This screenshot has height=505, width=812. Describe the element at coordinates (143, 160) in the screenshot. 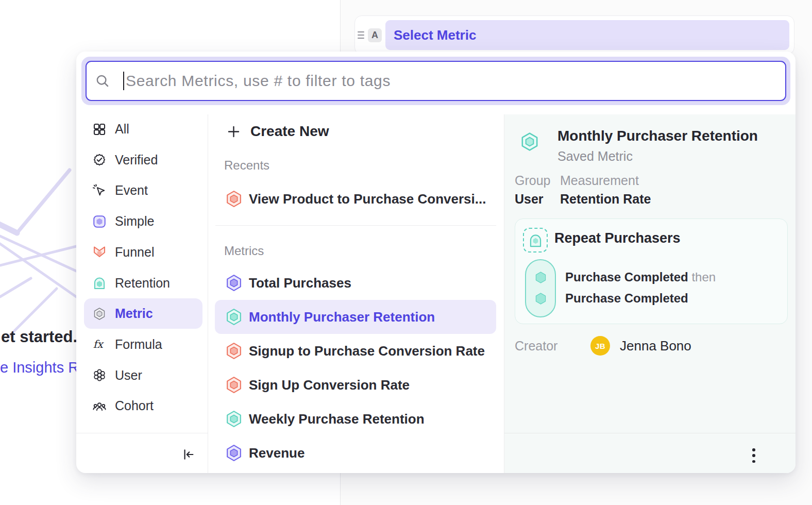

I see `sidebar-item-verified: Verified` at that location.